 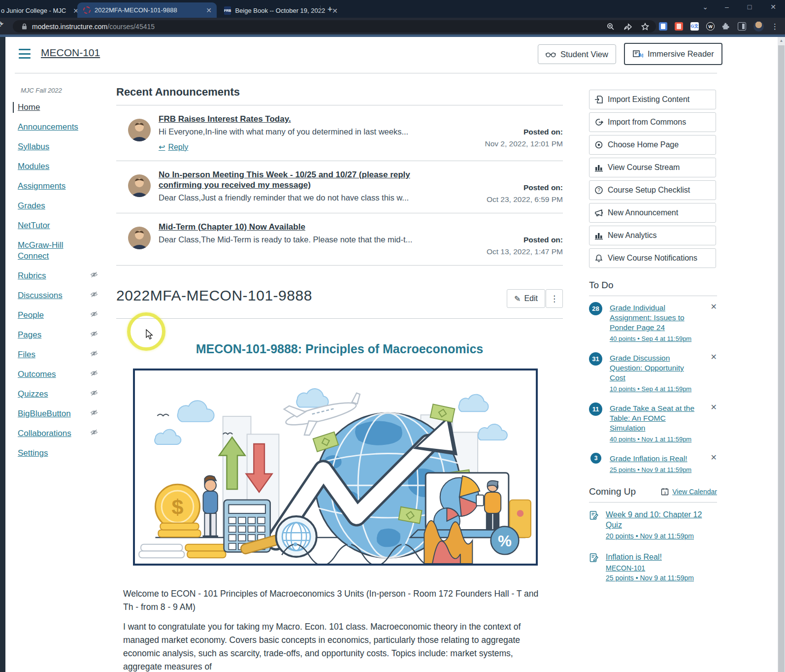 I want to click on page-scrollbar: ▲, so click(x=781, y=355).